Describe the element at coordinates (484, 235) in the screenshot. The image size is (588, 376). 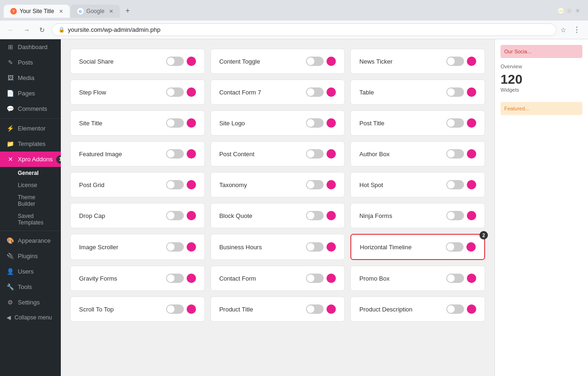
I see `annotation-marker-2: 2` at that location.